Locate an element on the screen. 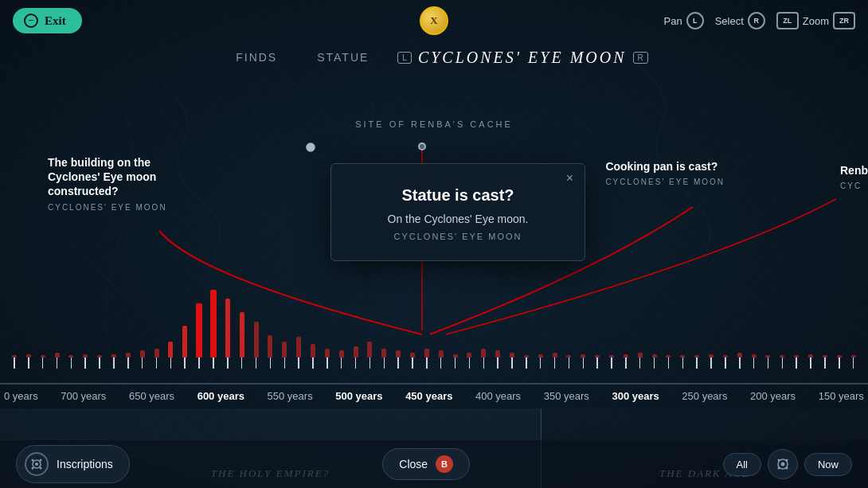 Image resolution: width=868 pixels, height=488 pixels. timeline-label: 650 years is located at coordinates (151, 396).